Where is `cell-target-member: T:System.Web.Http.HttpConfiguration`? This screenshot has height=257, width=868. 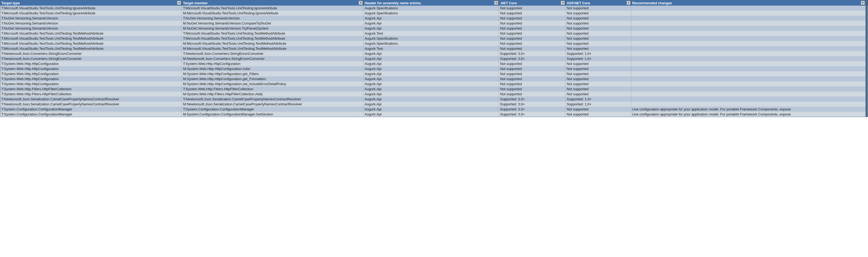
cell-target-member: T:System.Web.Http.HttpConfiguration is located at coordinates (273, 64).